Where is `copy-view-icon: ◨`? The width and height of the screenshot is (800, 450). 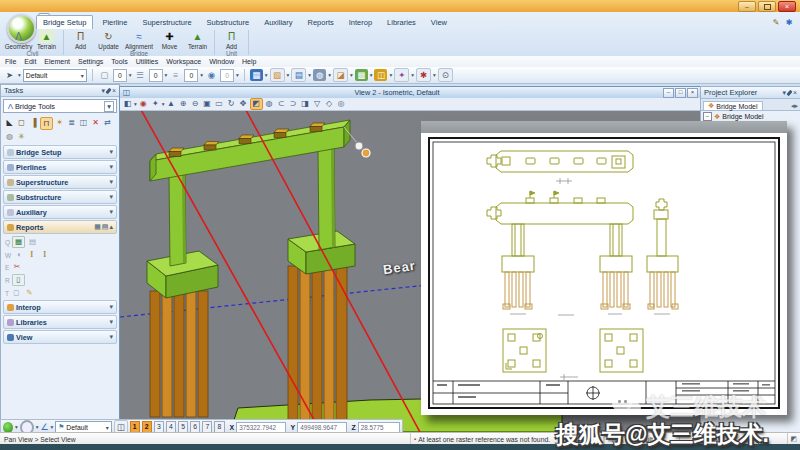 copy-view-icon: ◨ is located at coordinates (306, 104).